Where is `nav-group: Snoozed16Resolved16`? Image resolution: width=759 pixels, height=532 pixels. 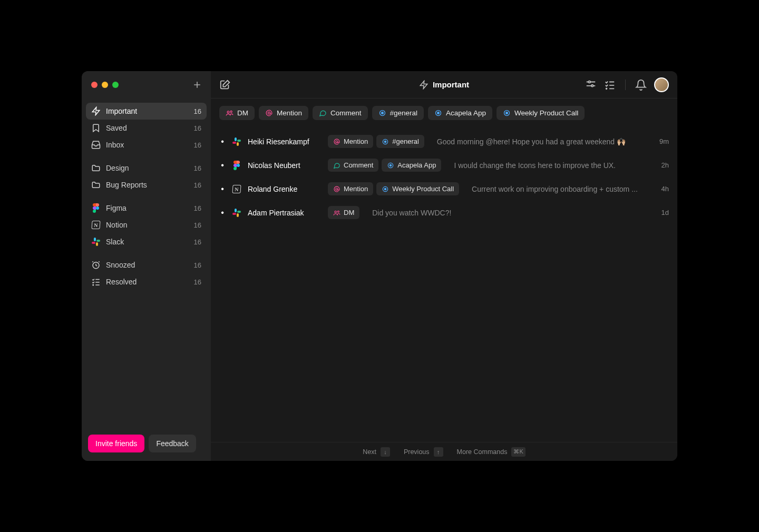 nav-group: Snoozed16Resolved16 is located at coordinates (147, 273).